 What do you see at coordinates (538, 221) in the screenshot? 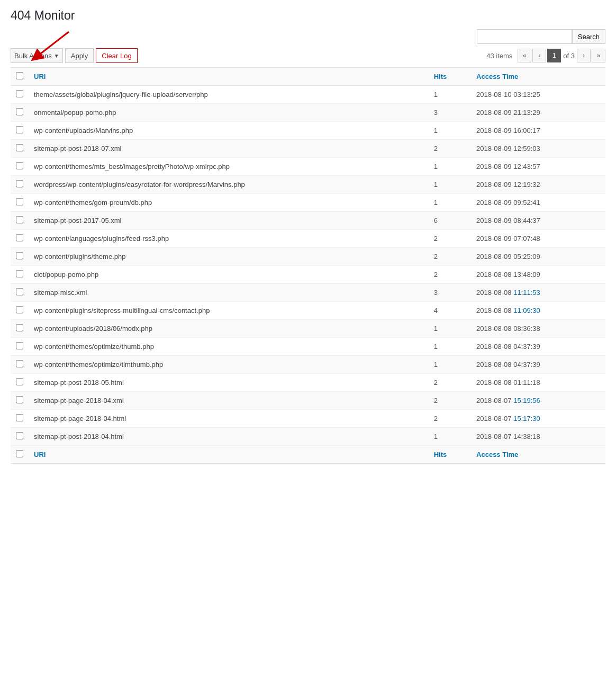
I see `row-access-time: 2018-08-09 08:44:37` at bounding box center [538, 221].